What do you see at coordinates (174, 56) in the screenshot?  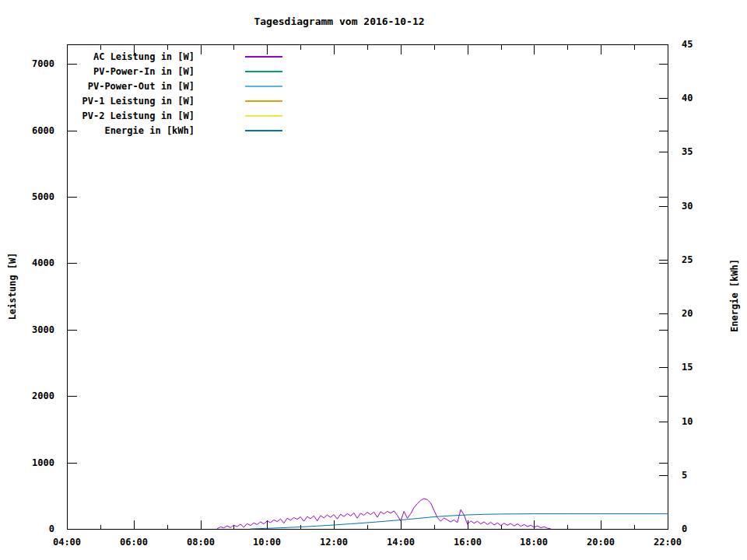 I see `legend-item: AC Leistung in [W]` at bounding box center [174, 56].